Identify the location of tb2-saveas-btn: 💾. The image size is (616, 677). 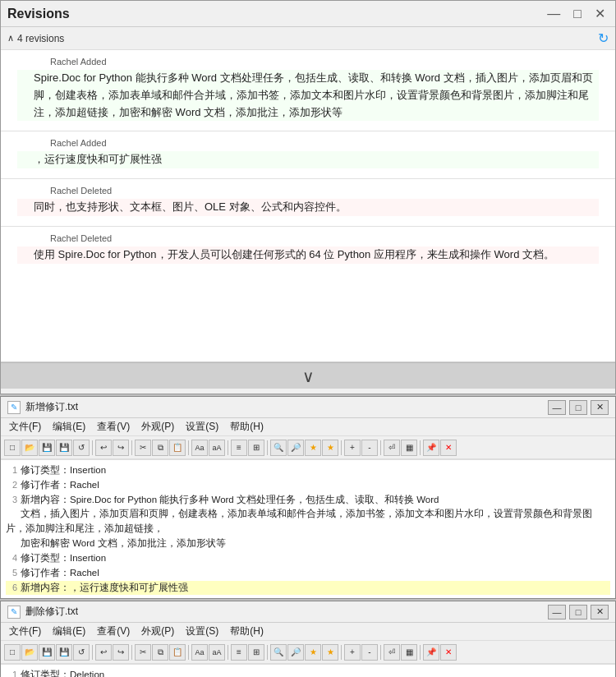
(64, 652).